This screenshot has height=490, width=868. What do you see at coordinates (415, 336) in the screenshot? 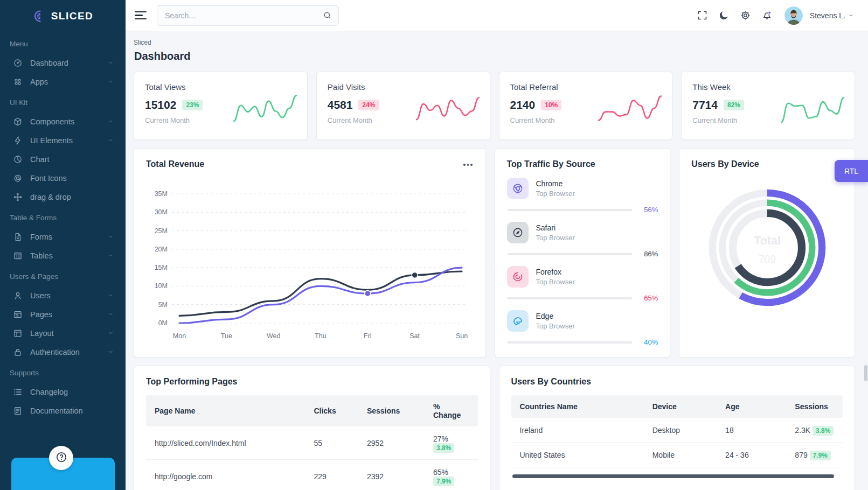
I see `svg-text: Sat` at bounding box center [415, 336].